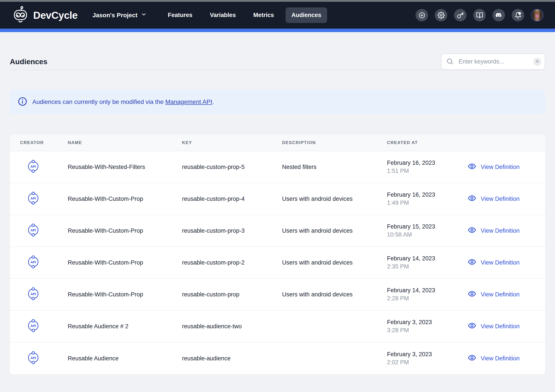 The image size is (555, 392). Describe the element at coordinates (115, 15) in the screenshot. I see `project-selector-label: Jason's Project` at that location.